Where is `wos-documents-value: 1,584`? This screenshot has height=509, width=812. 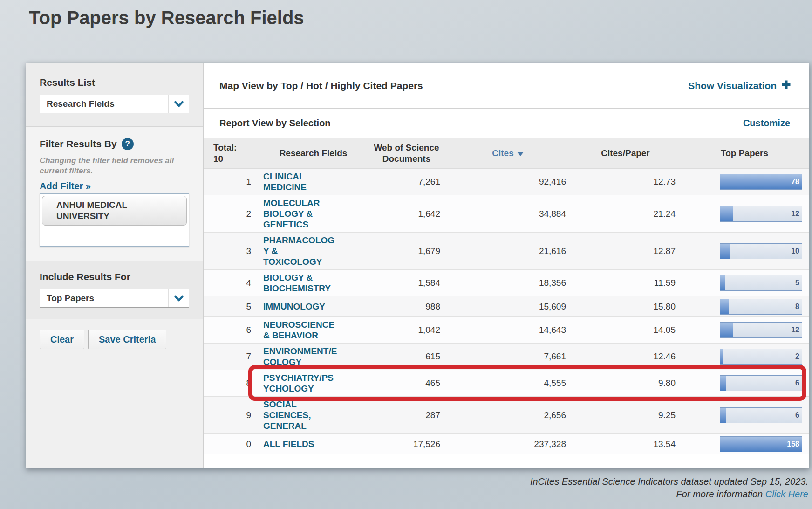
wos-documents-value: 1,584 is located at coordinates (406, 283).